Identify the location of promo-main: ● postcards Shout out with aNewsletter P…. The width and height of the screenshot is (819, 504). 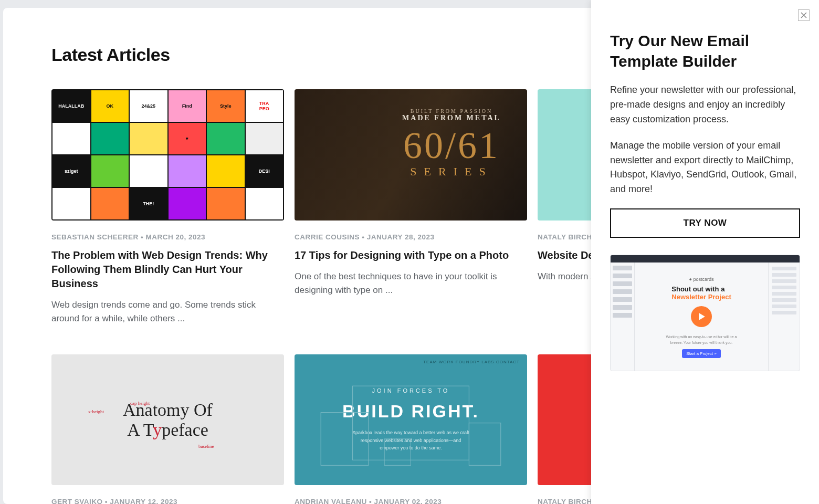
(701, 317).